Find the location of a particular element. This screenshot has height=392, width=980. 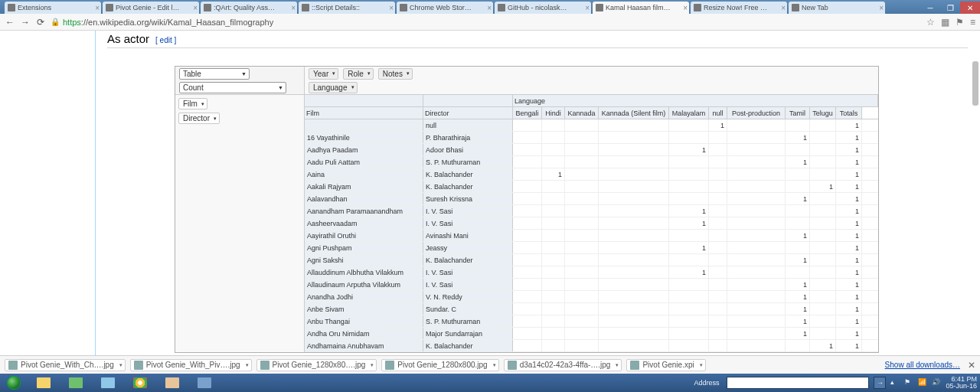

close-window-button: ✕ is located at coordinates (970, 8).